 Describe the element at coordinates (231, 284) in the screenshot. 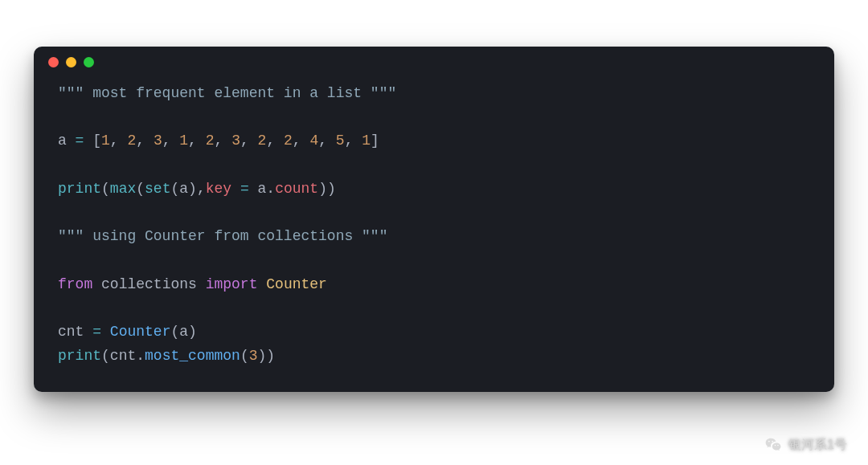

I see `code-token: import` at that location.